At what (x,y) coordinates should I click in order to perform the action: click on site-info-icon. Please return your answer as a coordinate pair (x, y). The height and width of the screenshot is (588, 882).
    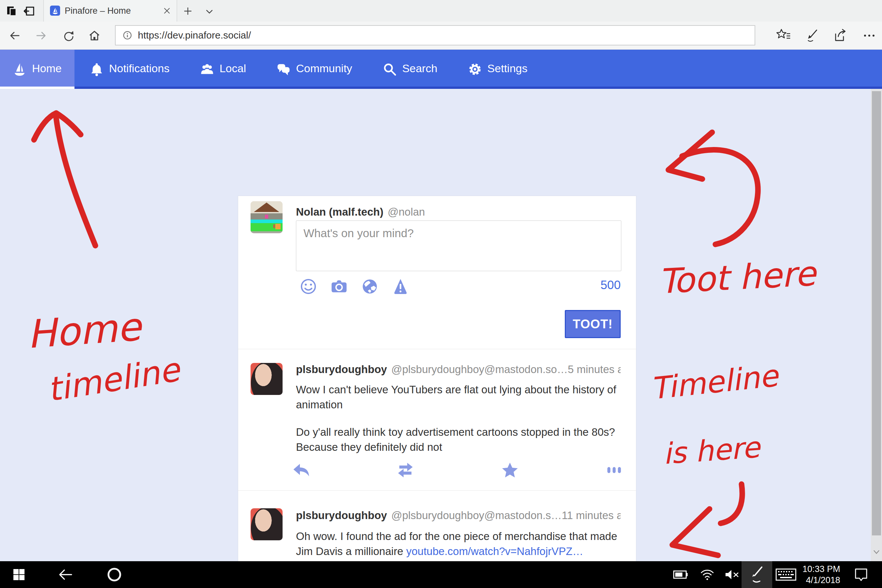
    Looking at the image, I should click on (128, 35).